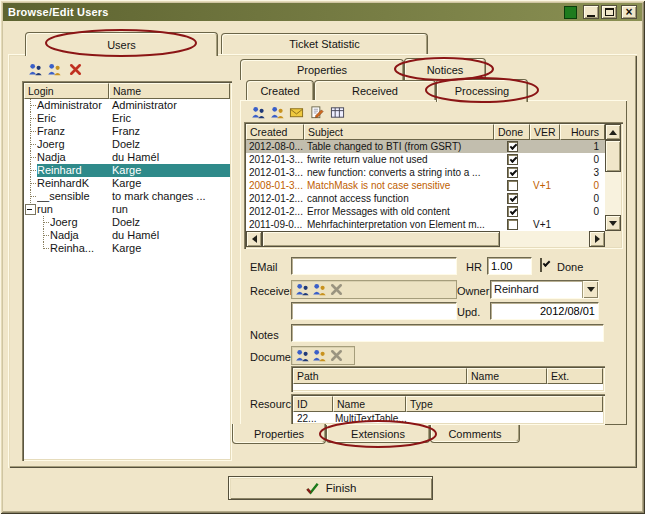  Describe the element at coordinates (170, 158) in the screenshot. I see `user-name: du Hamél` at that location.